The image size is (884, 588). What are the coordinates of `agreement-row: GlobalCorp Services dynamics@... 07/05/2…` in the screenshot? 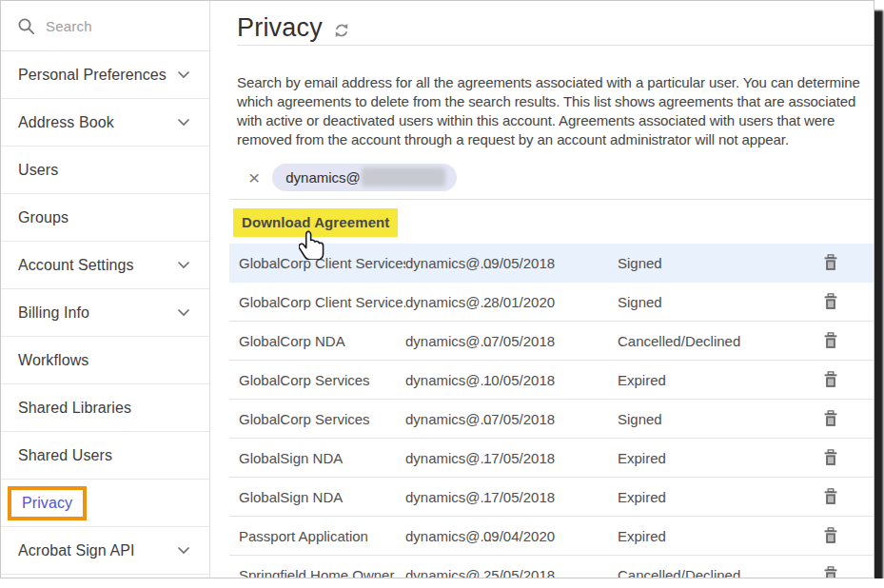 It's located at (552, 419).